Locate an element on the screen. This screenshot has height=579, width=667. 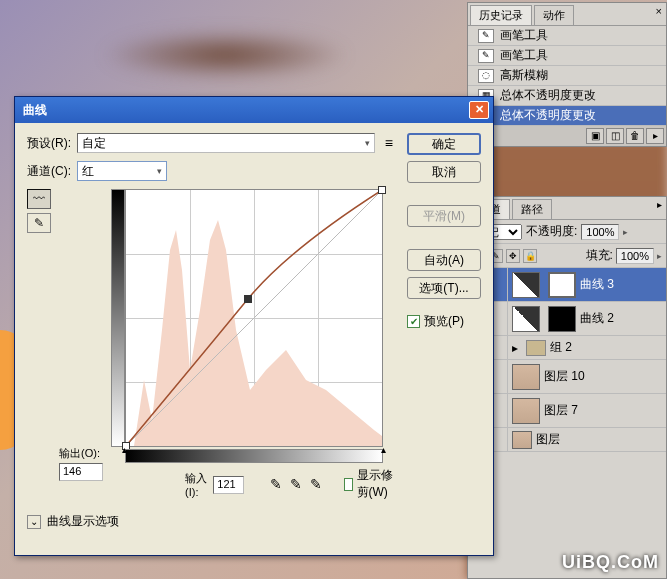
ok-button: 确定 is located at coordinates (444, 144).